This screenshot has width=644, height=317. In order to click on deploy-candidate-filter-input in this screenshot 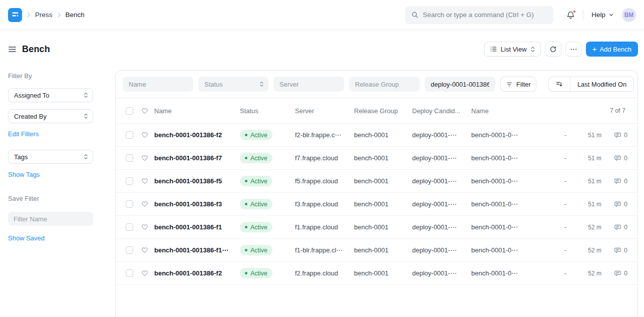, I will do `click(460, 84)`.